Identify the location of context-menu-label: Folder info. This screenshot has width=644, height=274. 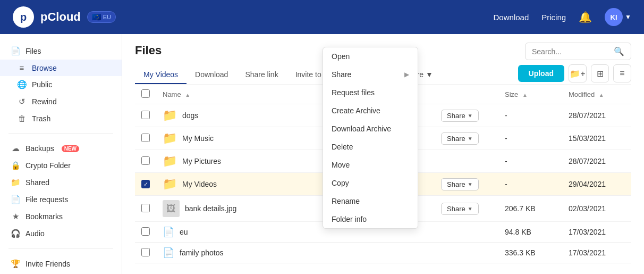
(349, 219).